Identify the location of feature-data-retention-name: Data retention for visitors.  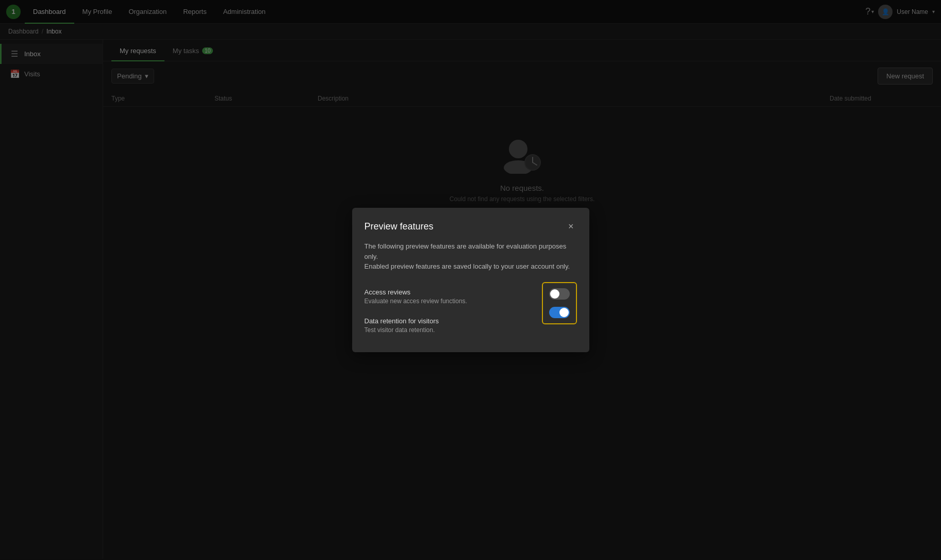
(402, 321).